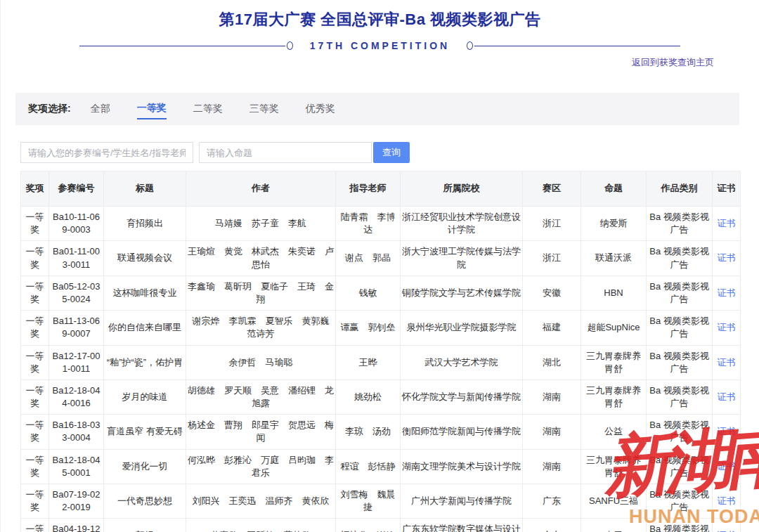  Describe the element at coordinates (381, 526) in the screenshot. I see `table-row: 一等奖Ba04-19-125-0004契烬黄嘉欣 阮昕韵 蔡菲欣柯培华 谢峰广东…` at that location.